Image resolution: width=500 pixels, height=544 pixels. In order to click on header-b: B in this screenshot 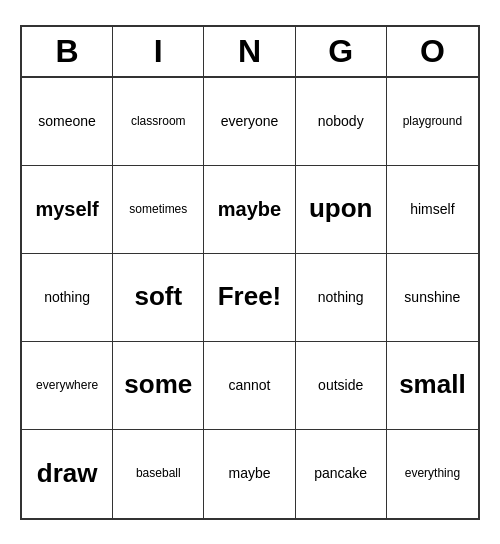, I will do `click(68, 52)`.